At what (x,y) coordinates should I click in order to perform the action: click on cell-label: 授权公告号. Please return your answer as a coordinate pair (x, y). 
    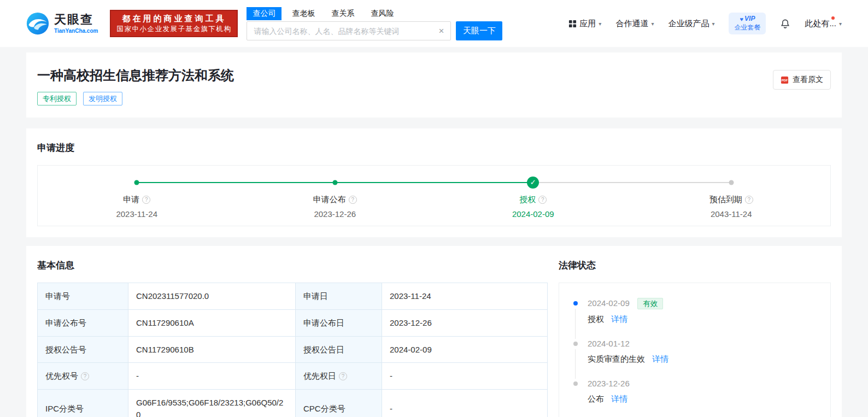
    Looking at the image, I should click on (83, 350).